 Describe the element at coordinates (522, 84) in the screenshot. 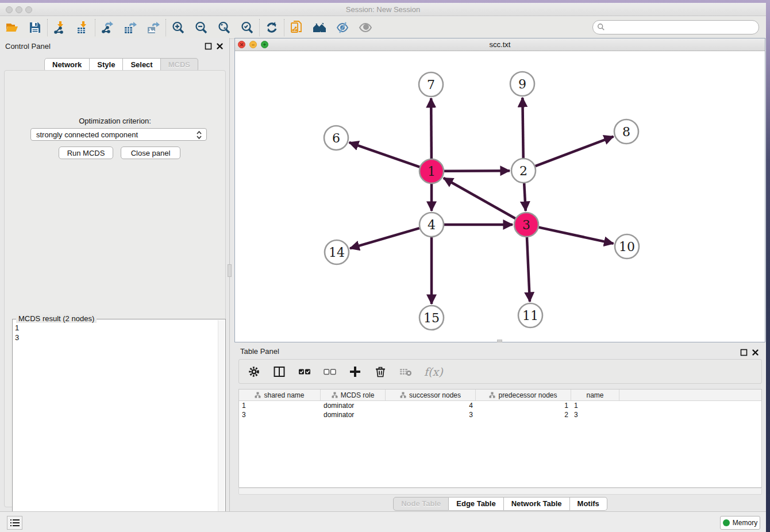

I see `graph-node-label: 9` at that location.